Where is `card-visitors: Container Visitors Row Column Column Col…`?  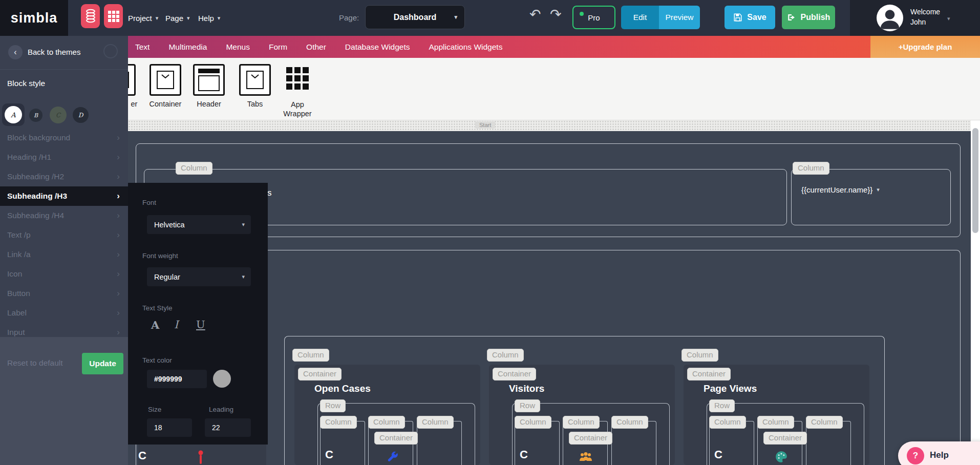 card-visitors: Container Visitors Row Column Column Col… is located at coordinates (582, 415).